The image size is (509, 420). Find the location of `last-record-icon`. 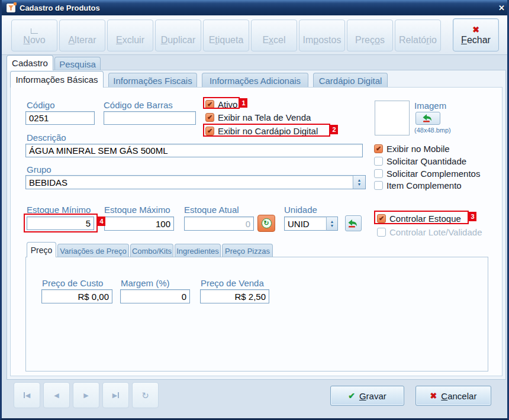

last-record-icon is located at coordinates (118, 395).